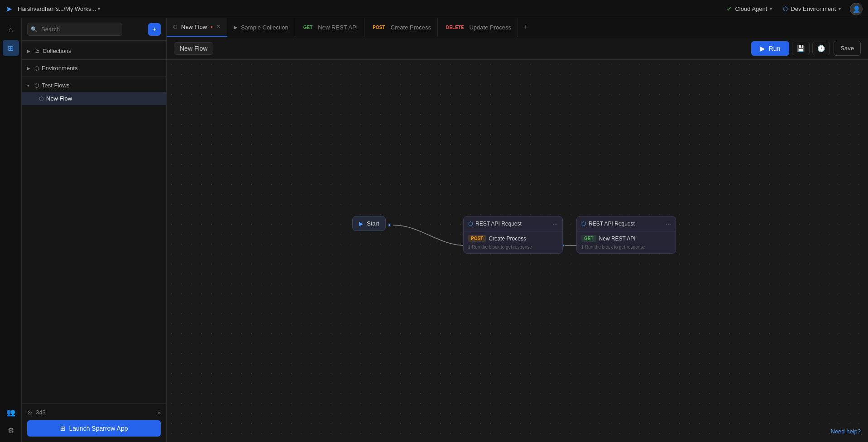 This screenshot has width=868, height=442. What do you see at coordinates (197, 27) in the screenshot?
I see `tab-new-flow: ⬡ New Flow ● ✕` at bounding box center [197, 27].